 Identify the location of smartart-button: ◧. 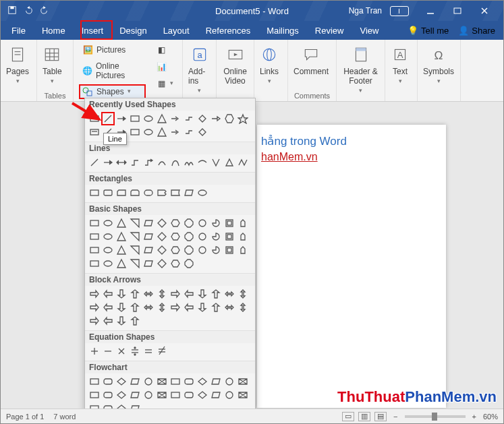
(165, 50).